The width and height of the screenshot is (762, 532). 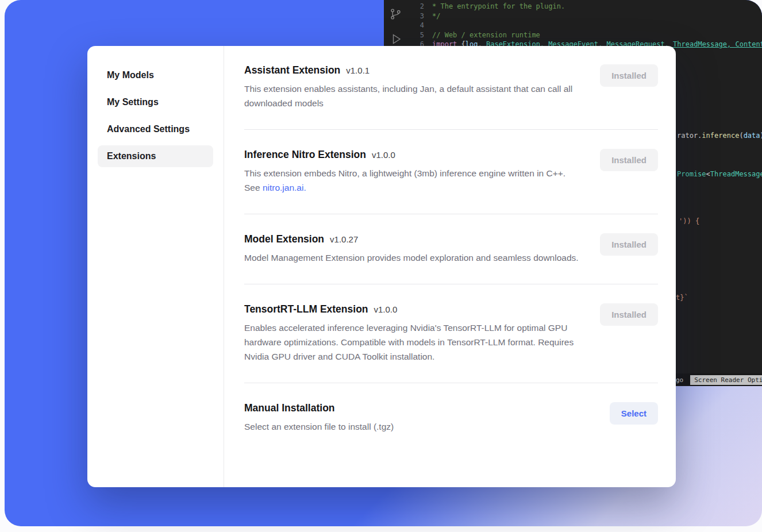 I want to click on source-control-icon, so click(x=395, y=15).